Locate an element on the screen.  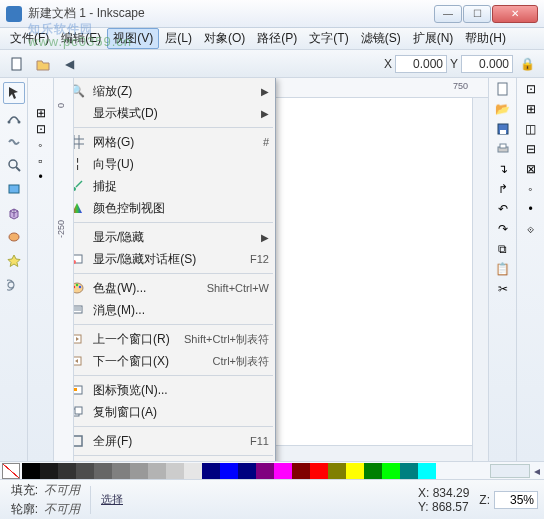
tweak-tool-icon is located at coordinates (14, 141).